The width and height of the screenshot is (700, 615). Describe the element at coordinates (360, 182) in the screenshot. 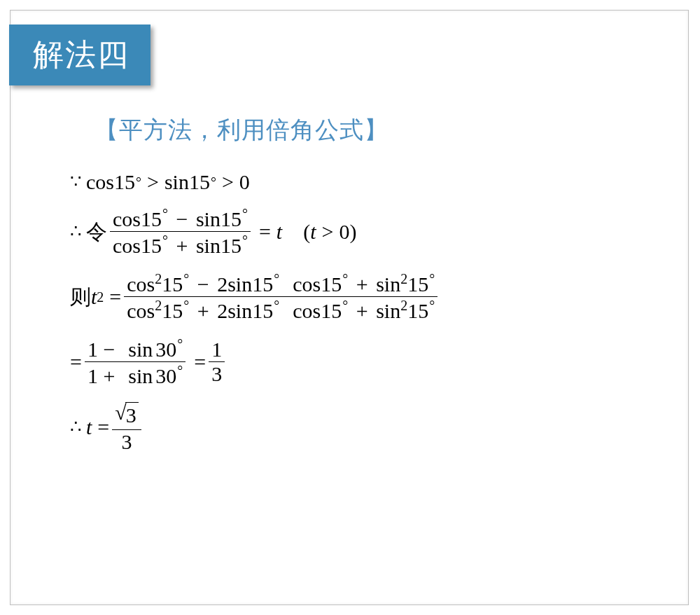

I see `math-line-1: cos15° > sin15° > 0` at that location.